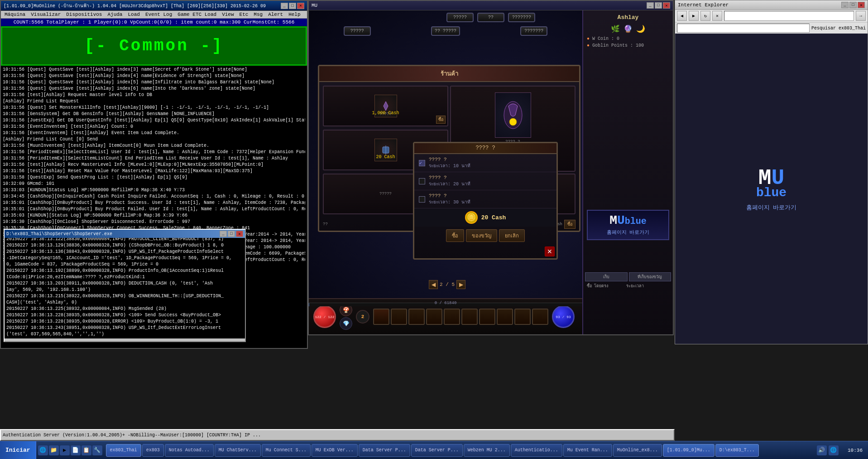 The width and height of the screenshot is (868, 459). Describe the element at coordinates (650, 277) in the screenshot. I see `tab-btn-2: ที่เก็บของขวัญ` at that location.